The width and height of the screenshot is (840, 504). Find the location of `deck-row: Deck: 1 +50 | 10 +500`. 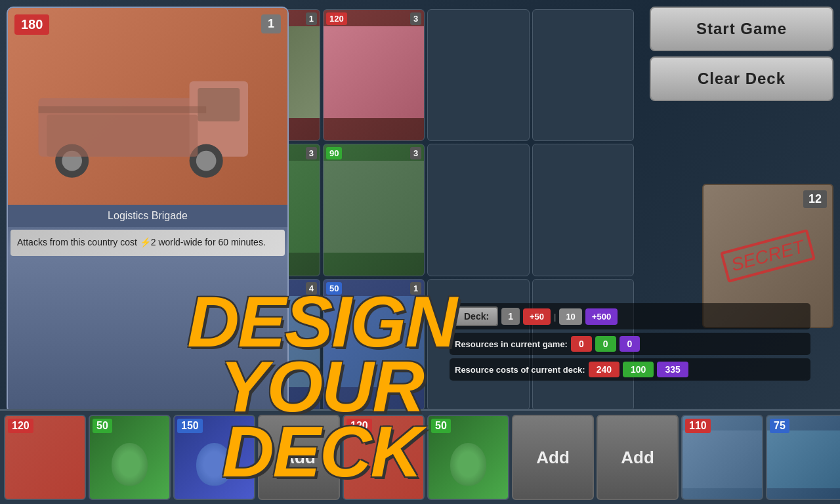

deck-row: Deck: 1 +50 | 10 +500 is located at coordinates (630, 316).